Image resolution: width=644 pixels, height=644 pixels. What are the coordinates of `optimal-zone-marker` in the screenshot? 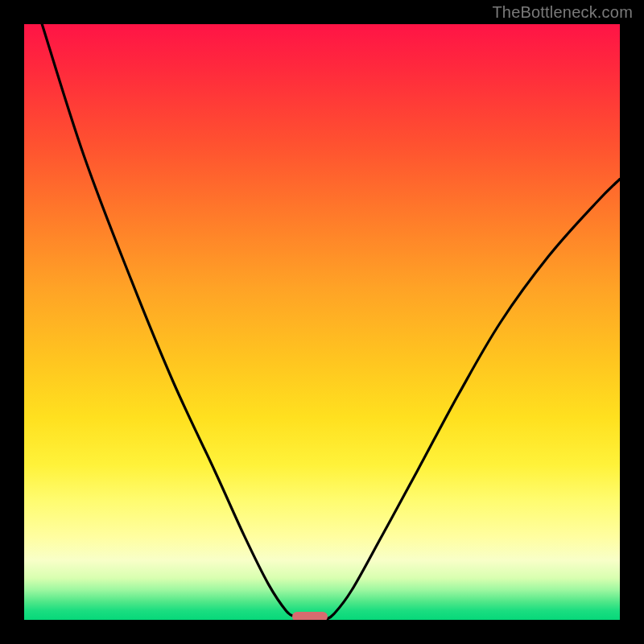 It's located at (310, 616).